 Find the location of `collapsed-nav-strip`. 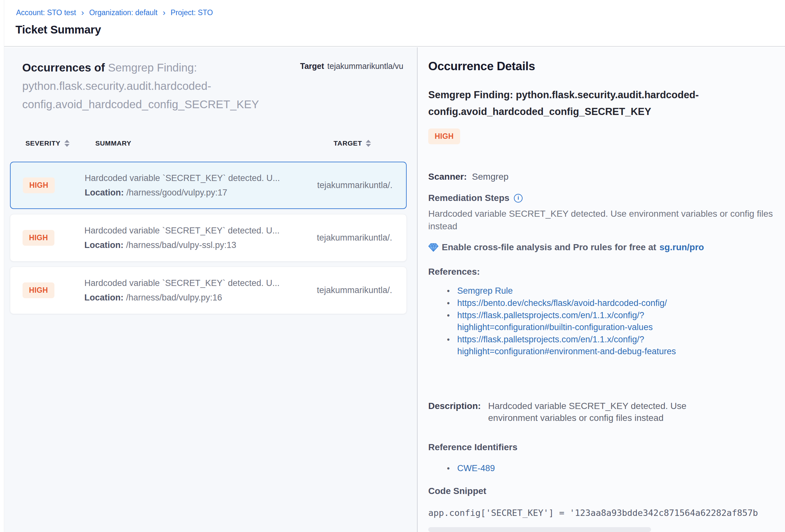

collapsed-nav-strip is located at coordinates (2, 266).